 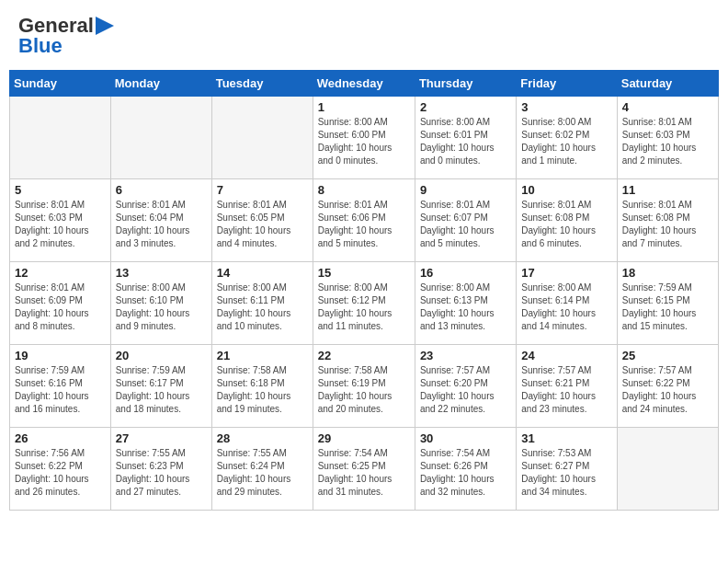 What do you see at coordinates (262, 386) in the screenshot?
I see `calendar-day-cell: 21Sunrise: 7:58 AMSunset: 6:18 PMDayligh…` at bounding box center [262, 386].